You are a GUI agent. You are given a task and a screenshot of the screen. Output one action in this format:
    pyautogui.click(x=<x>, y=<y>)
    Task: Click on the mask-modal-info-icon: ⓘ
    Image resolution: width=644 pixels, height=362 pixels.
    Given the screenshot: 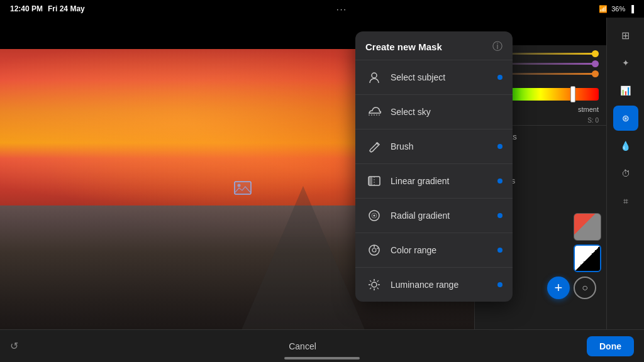 What is the action you would take?
    pyautogui.click(x=497, y=47)
    